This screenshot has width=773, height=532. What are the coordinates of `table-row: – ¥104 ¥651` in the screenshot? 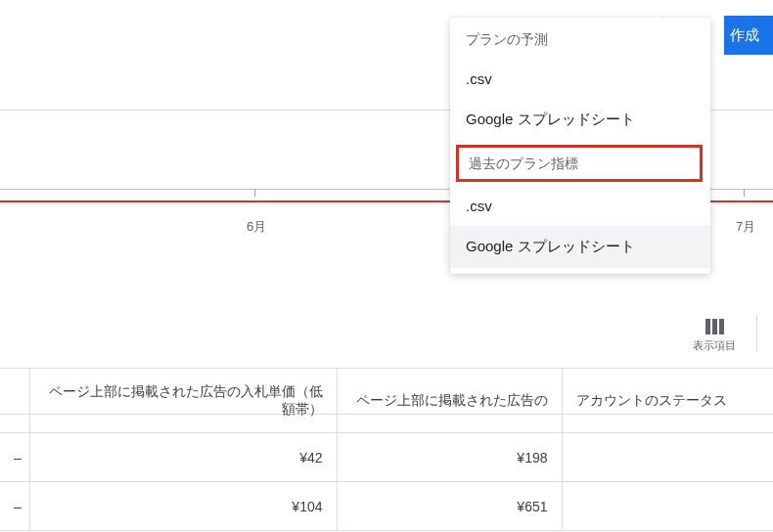 It's located at (386, 507).